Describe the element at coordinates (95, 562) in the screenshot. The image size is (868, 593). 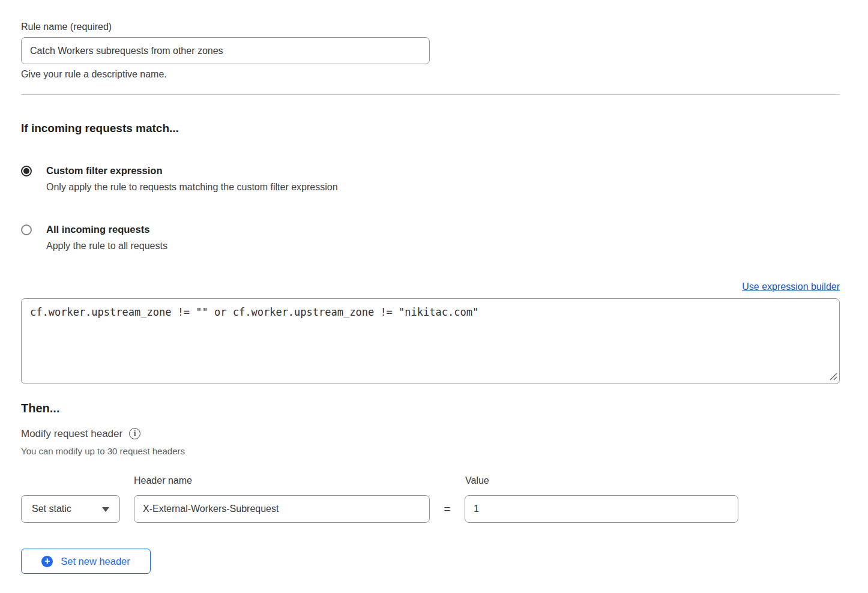
I see `set-new-header-label: Set new header` at that location.